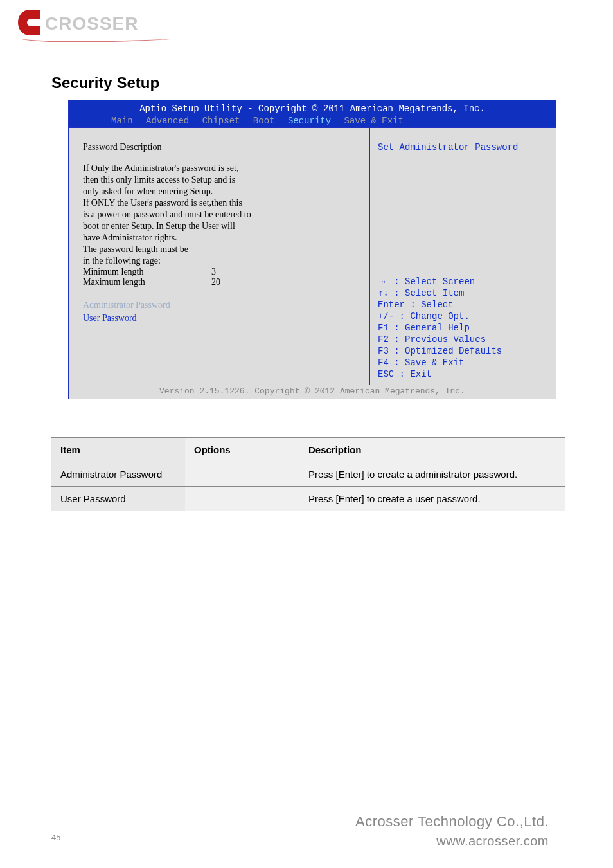  I want to click on key-hint: F1 : General Help, so click(440, 328).